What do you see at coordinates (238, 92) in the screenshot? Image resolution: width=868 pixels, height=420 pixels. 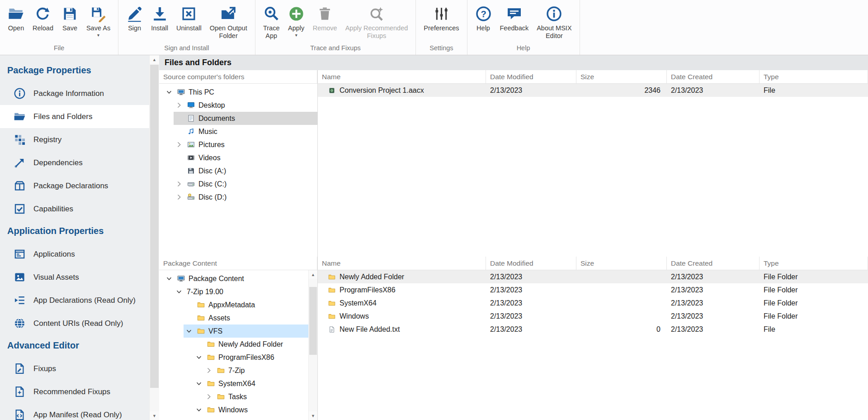 I see `source-tree-item-this-pc: This PC` at bounding box center [238, 92].